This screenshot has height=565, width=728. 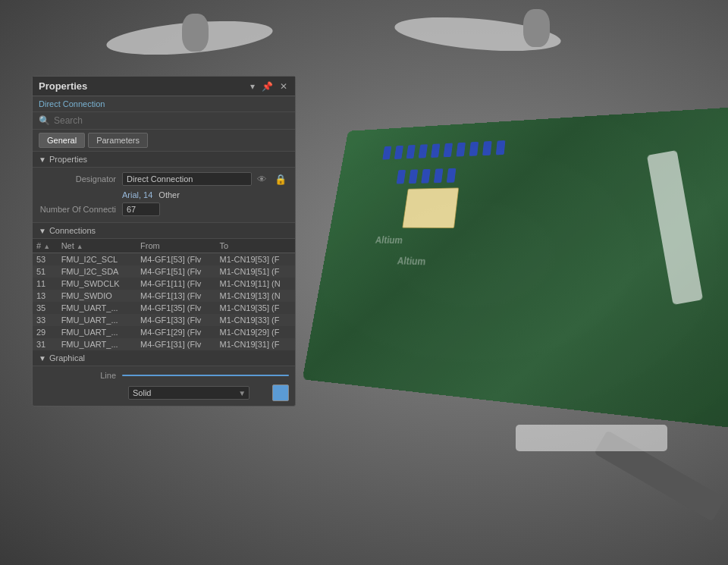 What do you see at coordinates (256, 296) in the screenshot?
I see `cell-to: M1-CN19[13] (N` at bounding box center [256, 296].